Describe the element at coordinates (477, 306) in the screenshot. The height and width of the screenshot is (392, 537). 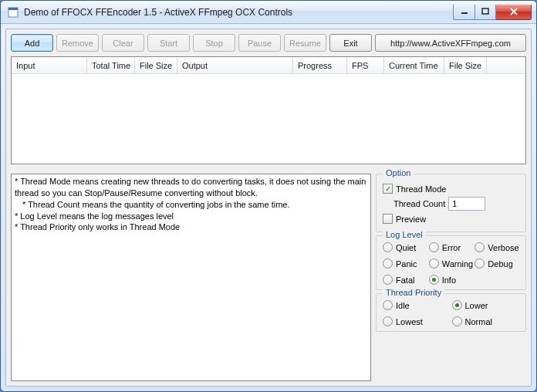
I see `priority-label: Lower` at that location.